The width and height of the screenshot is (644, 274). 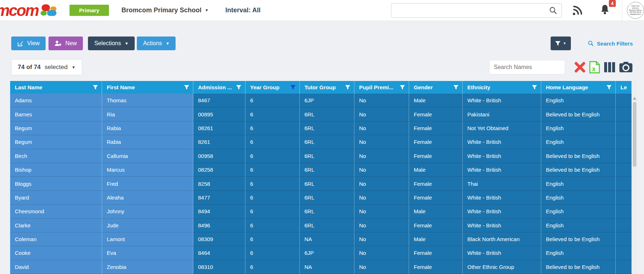 I want to click on student-row: BirchCallumia0095866RLNoFemaleWhite - Br…, so click(x=321, y=156).